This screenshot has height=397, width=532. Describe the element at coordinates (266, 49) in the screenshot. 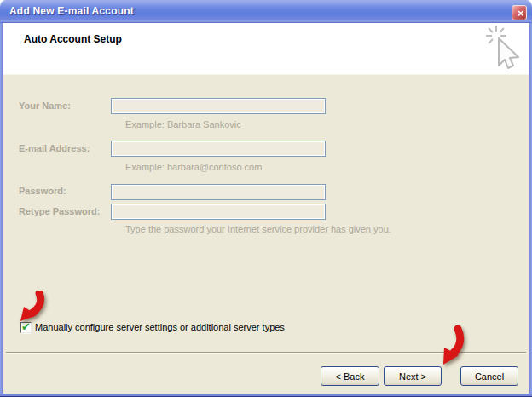

I see `wizard-header: Auto Account Setup` at that location.